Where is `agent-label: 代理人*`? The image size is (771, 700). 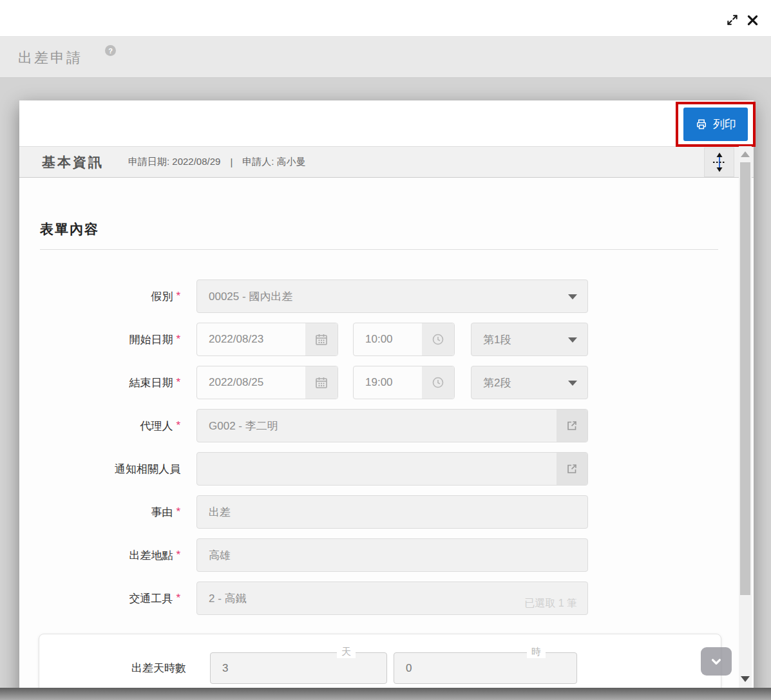
agent-label: 代理人* is located at coordinates (100, 426).